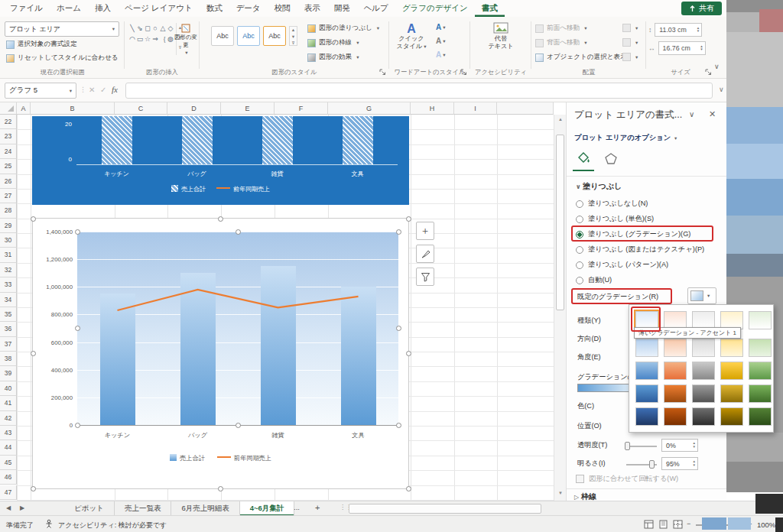 The height and width of the screenshot is (532, 783). What do you see at coordinates (8, 240) in the screenshot?
I see `row-header: 30` at bounding box center [8, 240].